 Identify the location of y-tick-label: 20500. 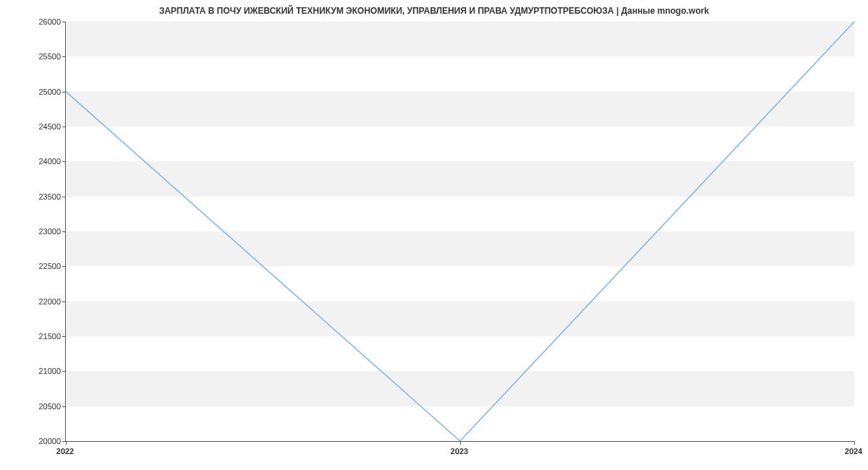
(32, 406).